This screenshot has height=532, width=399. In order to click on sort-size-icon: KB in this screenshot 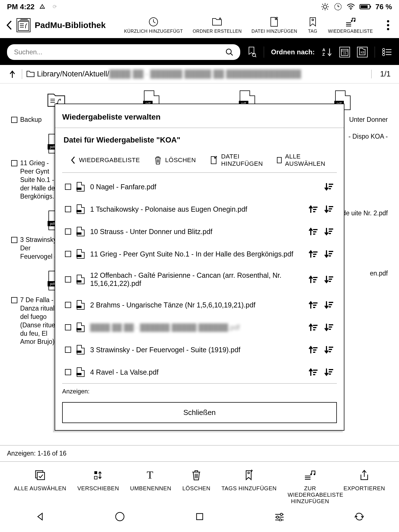, I will do `click(362, 52)`.